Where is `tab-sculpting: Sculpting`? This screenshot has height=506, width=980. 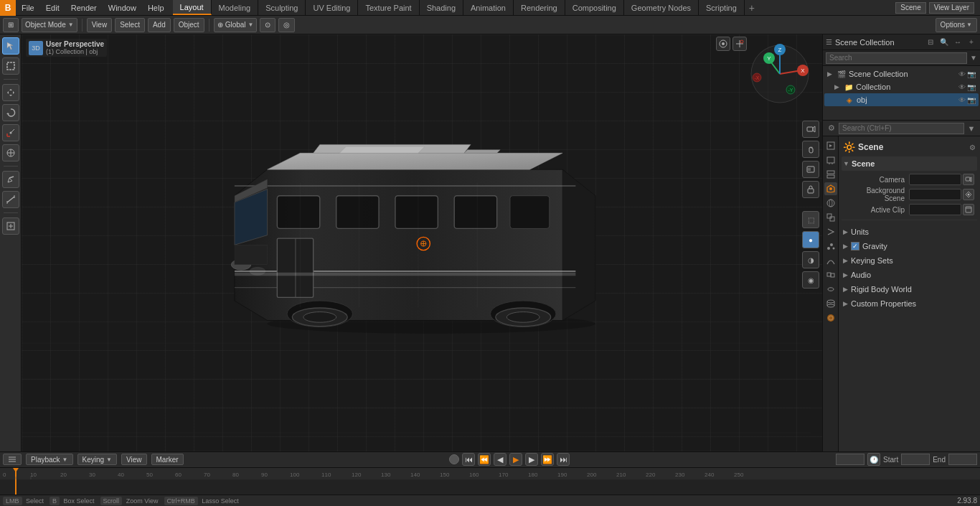 tab-sculpting: Sculpting is located at coordinates (282, 7).